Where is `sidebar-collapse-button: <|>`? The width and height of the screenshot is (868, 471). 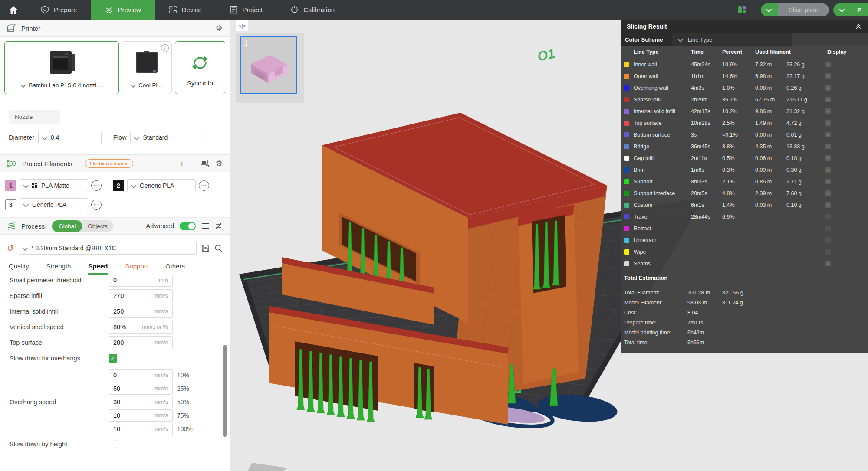
sidebar-collapse-button: <|> is located at coordinates (242, 26).